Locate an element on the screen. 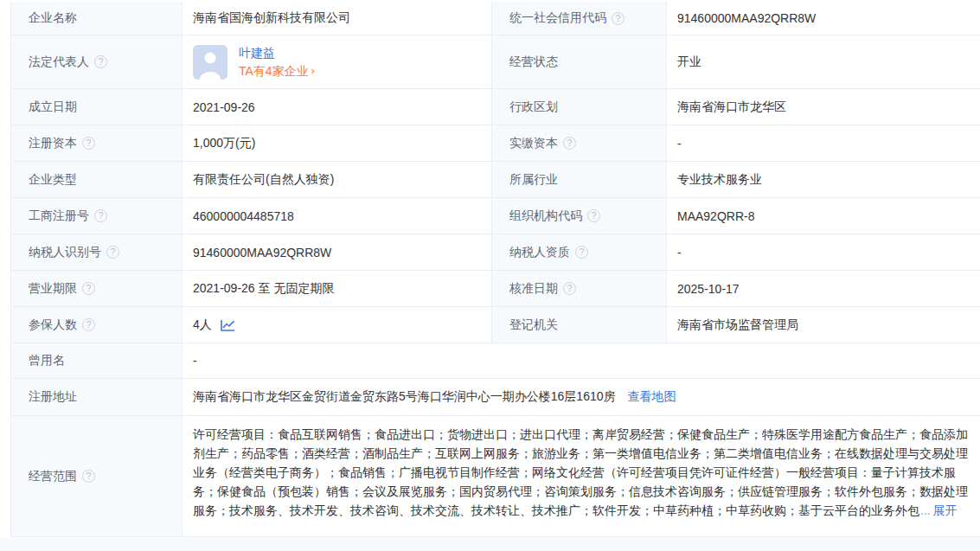 The image size is (980, 551). taxpayer-qualification-value: - is located at coordinates (680, 253).